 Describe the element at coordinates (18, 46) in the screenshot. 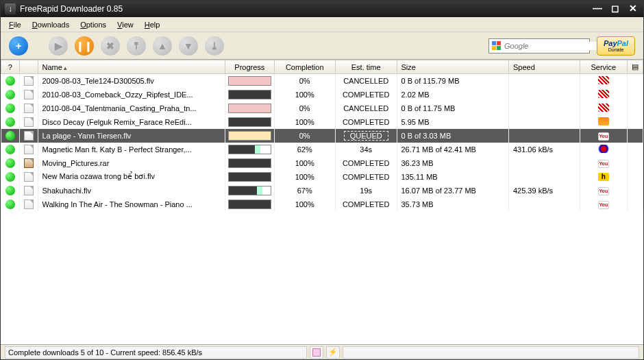

I see `add-button: +` at that location.